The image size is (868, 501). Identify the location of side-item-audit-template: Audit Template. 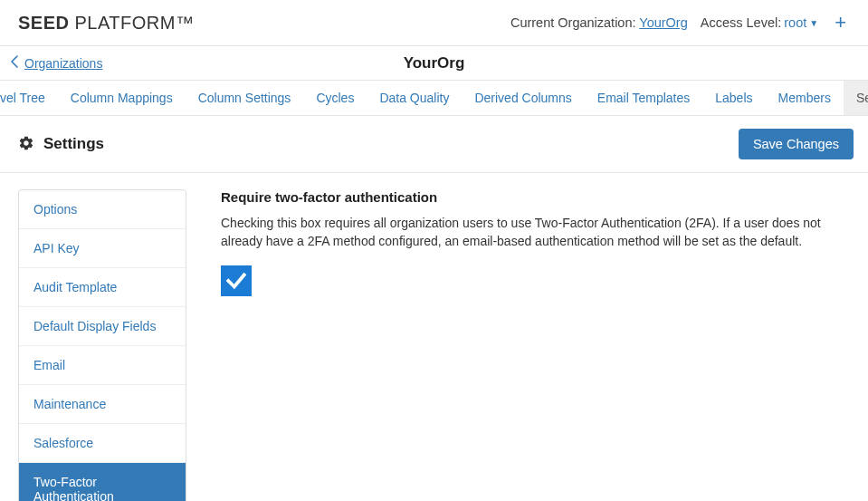
(102, 288).